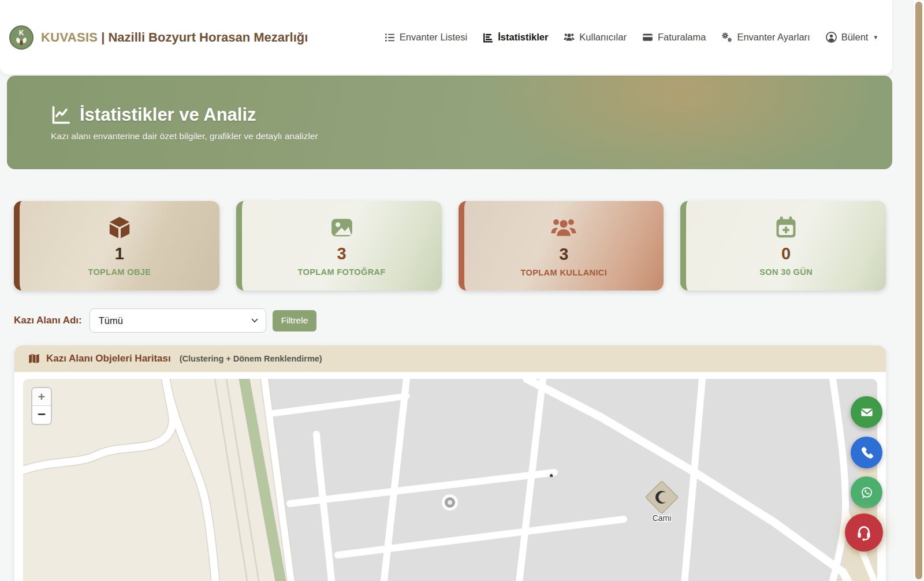  I want to click on email-fab, so click(866, 412).